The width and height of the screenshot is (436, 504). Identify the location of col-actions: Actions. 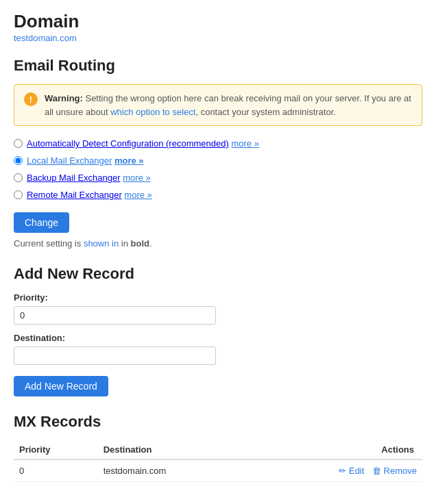
(333, 450).